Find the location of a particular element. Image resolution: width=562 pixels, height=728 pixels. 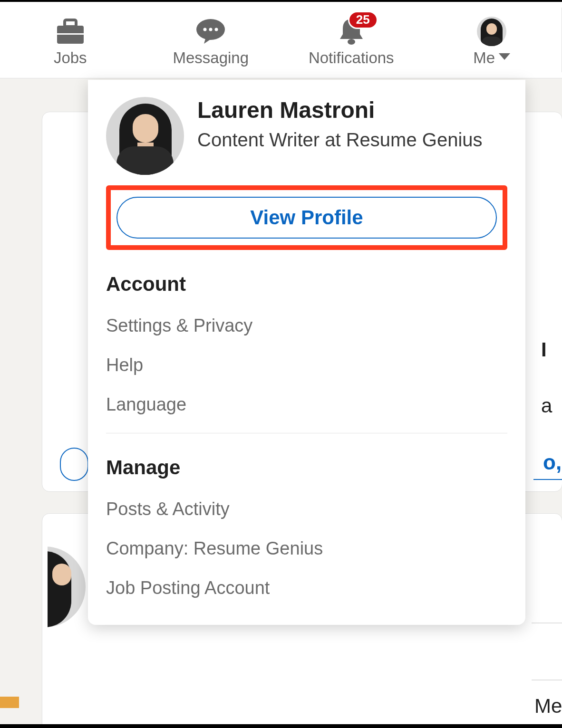

menu-help: Help is located at coordinates (307, 365).